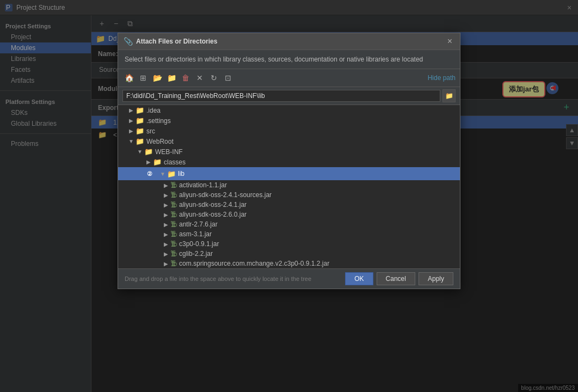 Image resolution: width=578 pixels, height=392 pixels. What do you see at coordinates (225, 195) in the screenshot?
I see `tree-label-aliyun-sources: aliyun-sdk-oss-2.4.1-sources.jar` at bounding box center [225, 195].